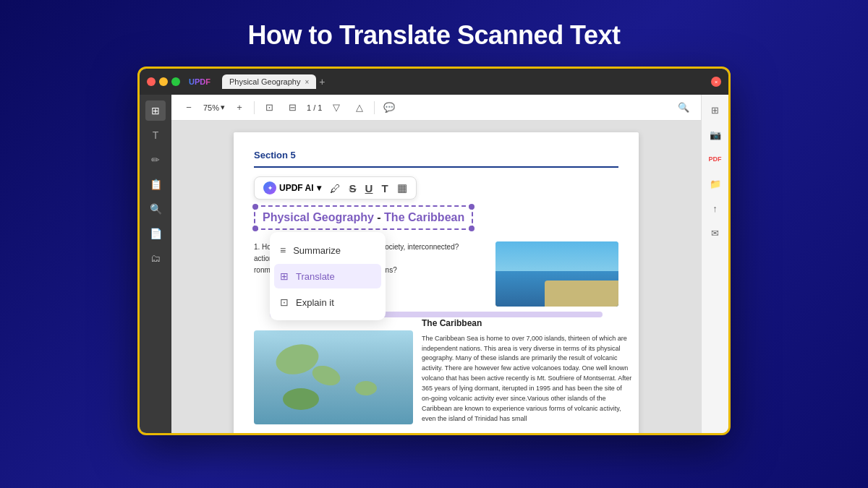  Describe the element at coordinates (156, 184) in the screenshot. I see `sidebar-icon-annotate: 📋` at that location.